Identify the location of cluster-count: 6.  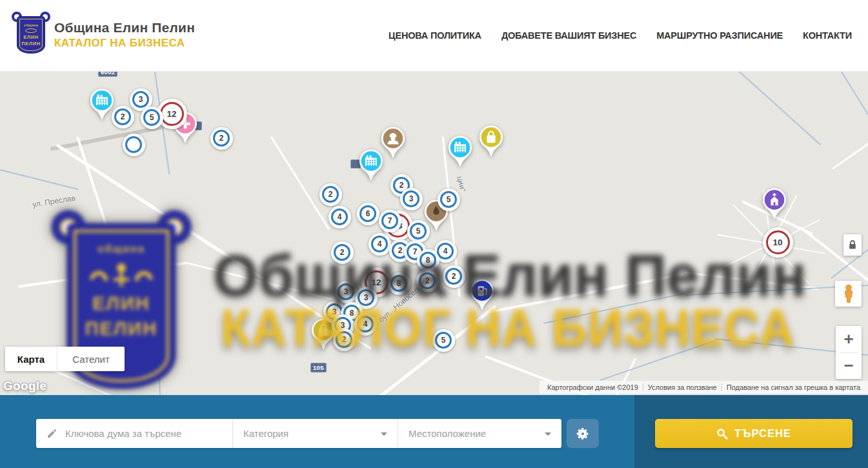
(368, 214).